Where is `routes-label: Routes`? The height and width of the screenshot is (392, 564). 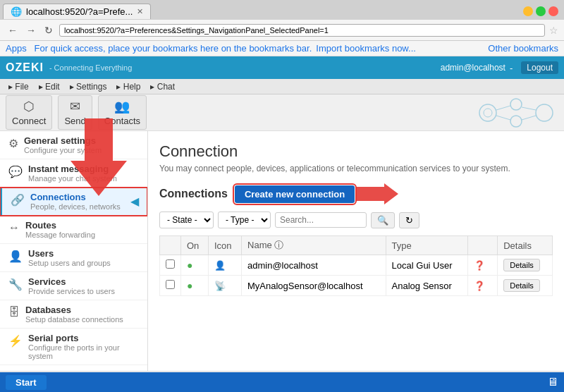
routes-label: Routes is located at coordinates (61, 226).